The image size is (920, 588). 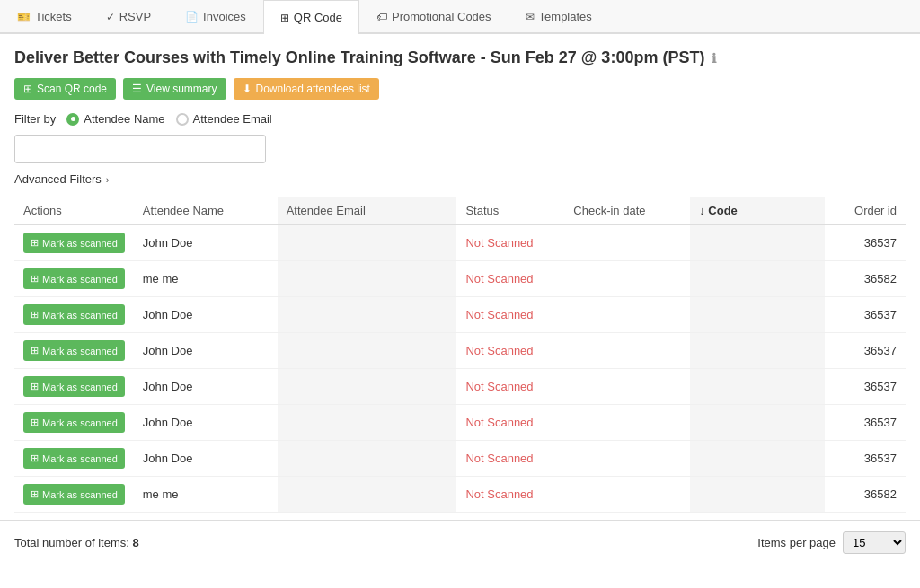 I want to click on col-header-name: Attendee Name, so click(x=206, y=211).